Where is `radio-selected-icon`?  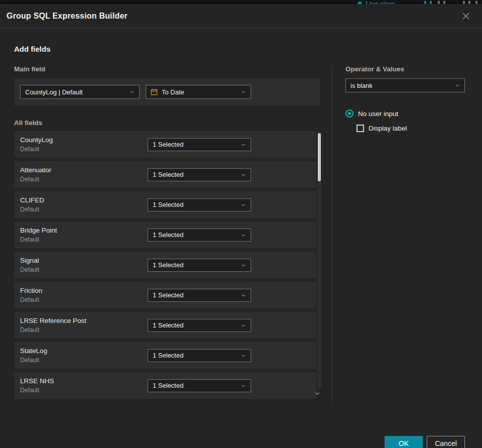
radio-selected-icon is located at coordinates (349, 114).